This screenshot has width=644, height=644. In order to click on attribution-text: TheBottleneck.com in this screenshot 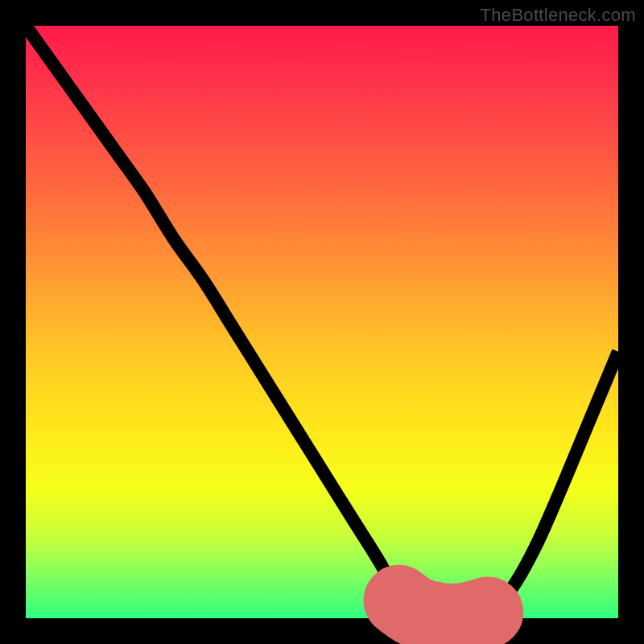, I will do `click(559, 15)`.